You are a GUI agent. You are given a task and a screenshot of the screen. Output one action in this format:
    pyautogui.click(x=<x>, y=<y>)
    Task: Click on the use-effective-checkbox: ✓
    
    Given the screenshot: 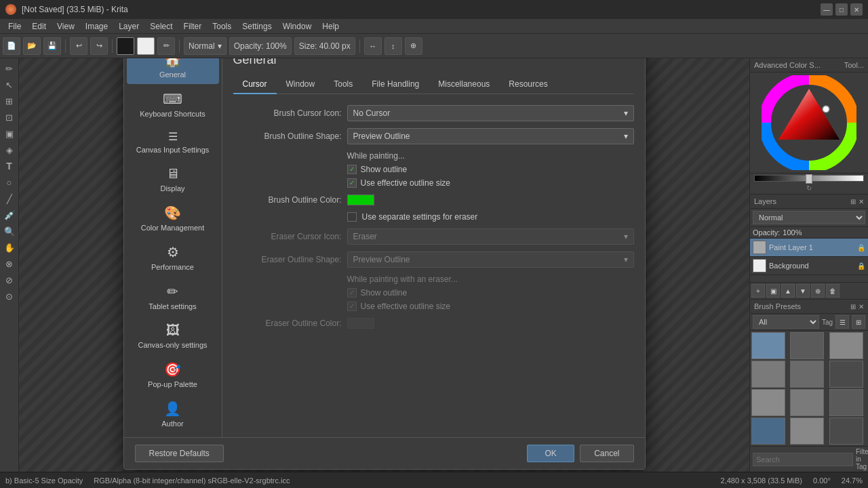 What is the action you would take?
    pyautogui.click(x=352, y=183)
    